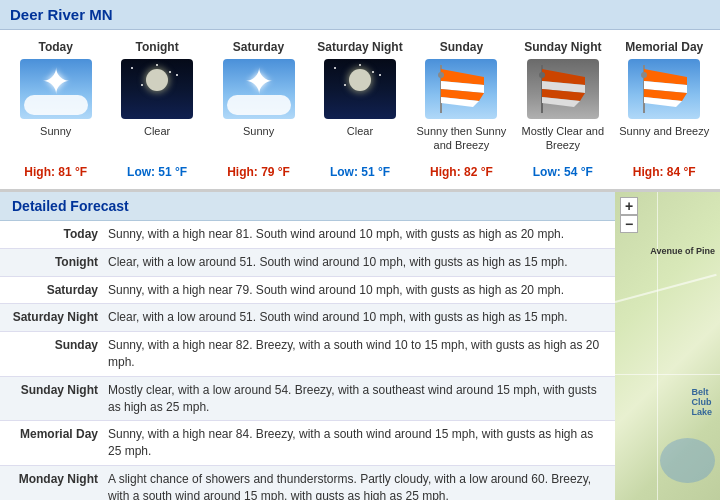 The height and width of the screenshot is (500, 720). I want to click on temperature: High: 84 °F, so click(664, 172).